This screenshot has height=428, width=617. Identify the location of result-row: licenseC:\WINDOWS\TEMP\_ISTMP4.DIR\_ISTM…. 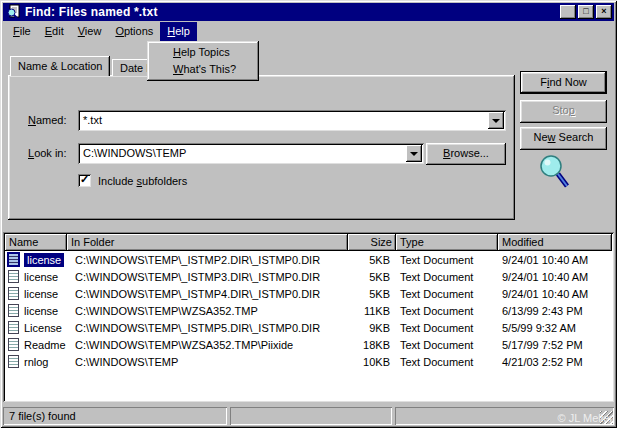
(308, 294).